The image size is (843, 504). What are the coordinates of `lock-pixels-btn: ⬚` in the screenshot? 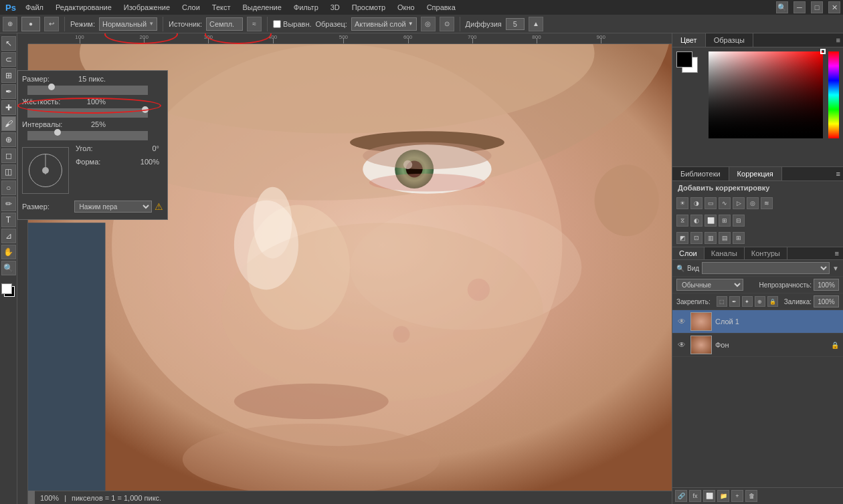 It's located at (722, 301).